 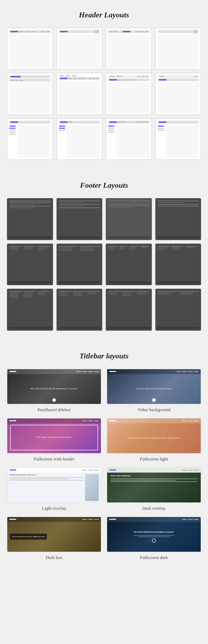 What do you see at coordinates (113, 421) in the screenshot?
I see `fl-logo` at bounding box center [113, 421].